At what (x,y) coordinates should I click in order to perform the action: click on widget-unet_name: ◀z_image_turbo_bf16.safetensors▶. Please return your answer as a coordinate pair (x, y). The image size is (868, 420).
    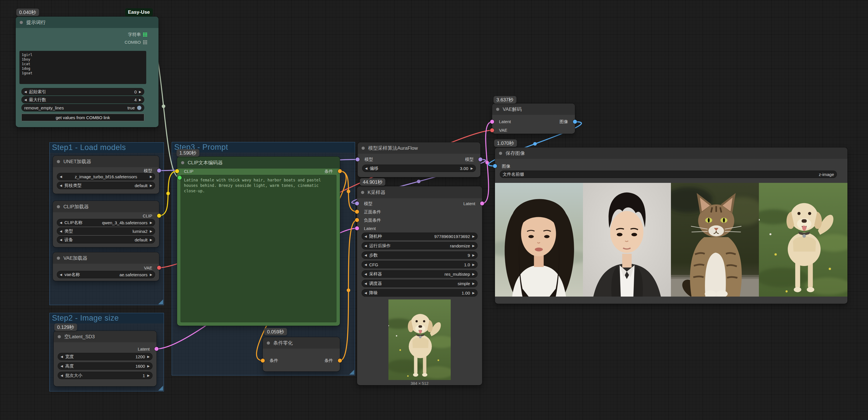
    Looking at the image, I should click on (106, 177).